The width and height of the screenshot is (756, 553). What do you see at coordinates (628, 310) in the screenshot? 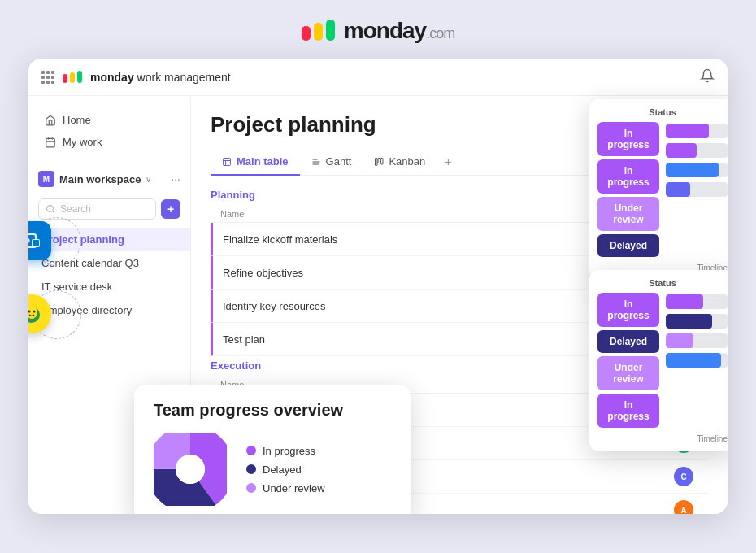
I see `status-item-in-progress-3: In progress` at bounding box center [628, 310].